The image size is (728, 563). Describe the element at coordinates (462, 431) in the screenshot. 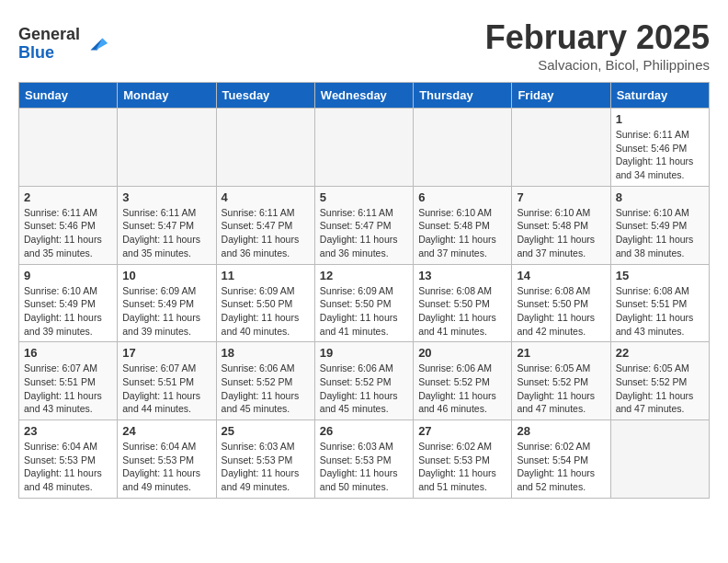

I see `day-number: 27` at that location.